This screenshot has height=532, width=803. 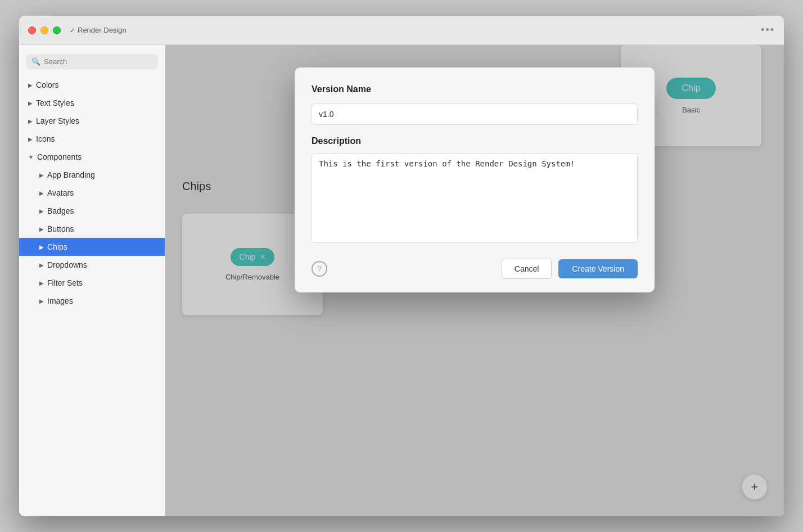 I want to click on traffic-lights, so click(x=44, y=30).